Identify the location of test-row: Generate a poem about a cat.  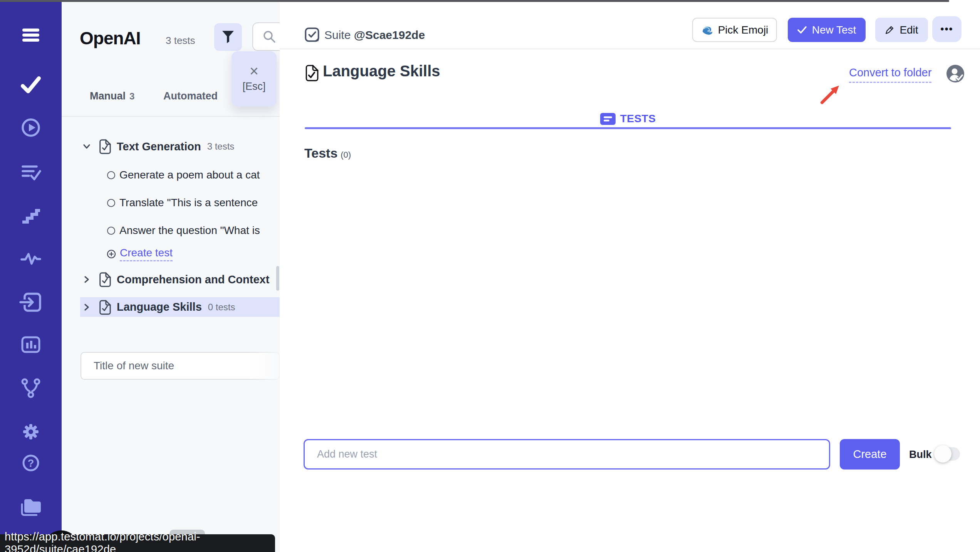
(171, 175).